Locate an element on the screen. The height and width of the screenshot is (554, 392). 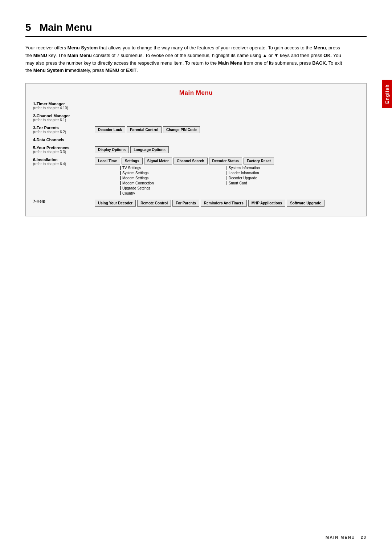
item-factory-reset: Factory Reset is located at coordinates (259, 161).